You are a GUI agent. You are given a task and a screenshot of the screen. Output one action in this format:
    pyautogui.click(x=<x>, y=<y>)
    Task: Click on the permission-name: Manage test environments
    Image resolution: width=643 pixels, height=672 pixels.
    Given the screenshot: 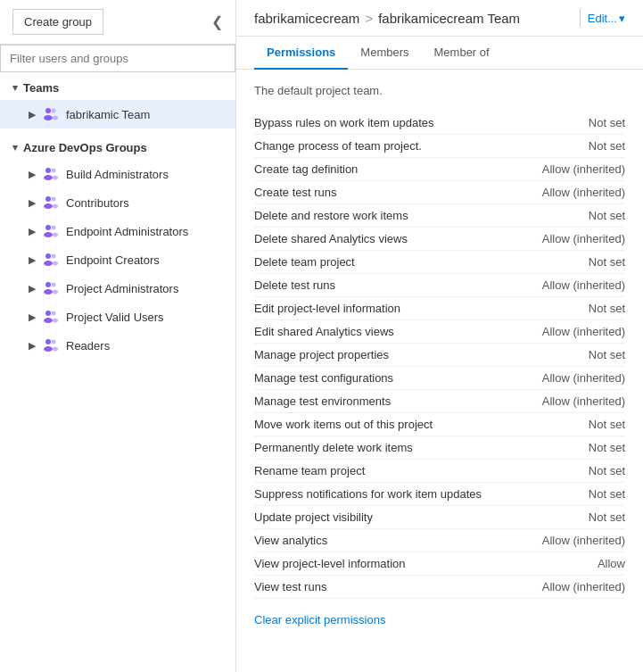 What is the action you would take?
    pyautogui.click(x=382, y=402)
    